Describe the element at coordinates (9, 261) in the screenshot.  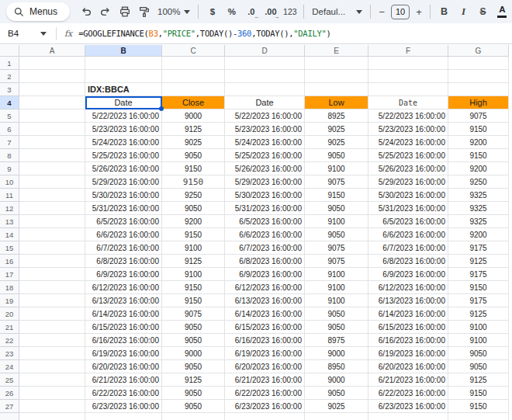
I see `row-header-16: 16` at that location.